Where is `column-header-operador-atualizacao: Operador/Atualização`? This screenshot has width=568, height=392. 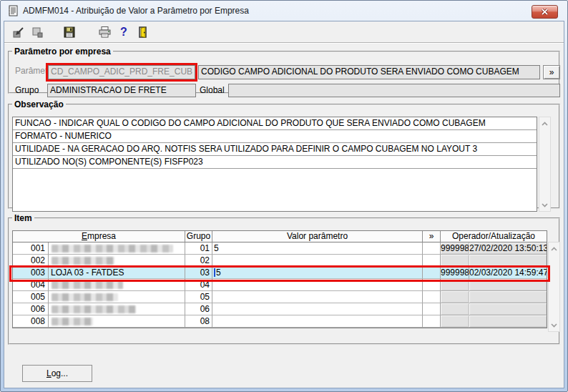 column-header-operador-atualizacao: Operador/Atualização is located at coordinates (494, 237).